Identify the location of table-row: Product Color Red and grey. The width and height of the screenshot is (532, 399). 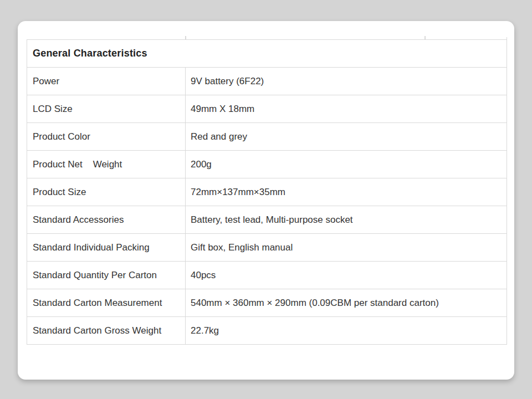
(267, 137).